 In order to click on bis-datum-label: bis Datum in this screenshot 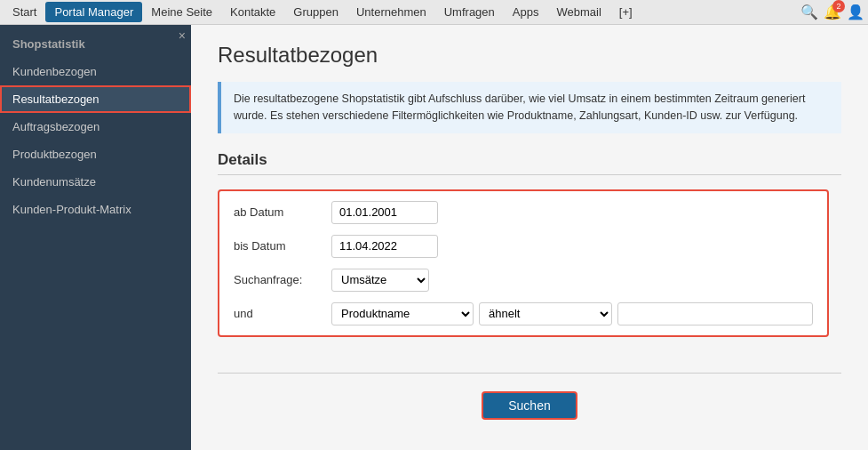, I will do `click(283, 245)`.